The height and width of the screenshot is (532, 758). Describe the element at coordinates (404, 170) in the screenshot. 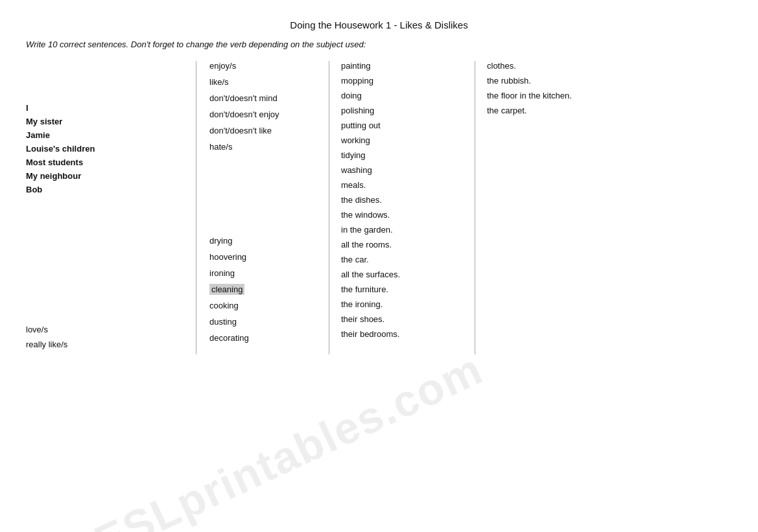

I see `act-washing: washing` at that location.